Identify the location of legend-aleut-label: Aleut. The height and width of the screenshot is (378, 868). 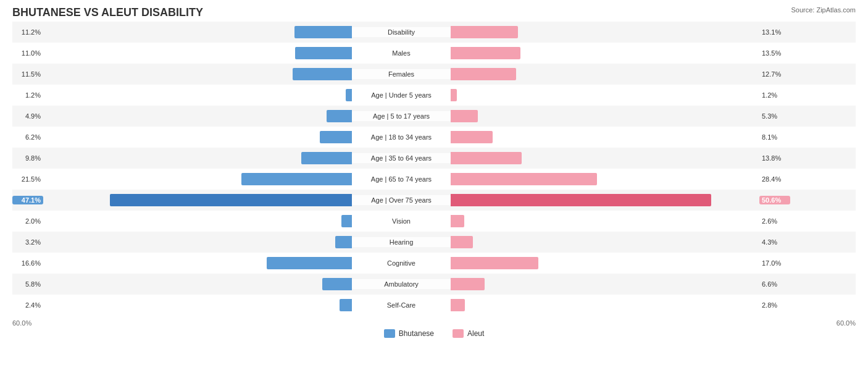
(475, 334).